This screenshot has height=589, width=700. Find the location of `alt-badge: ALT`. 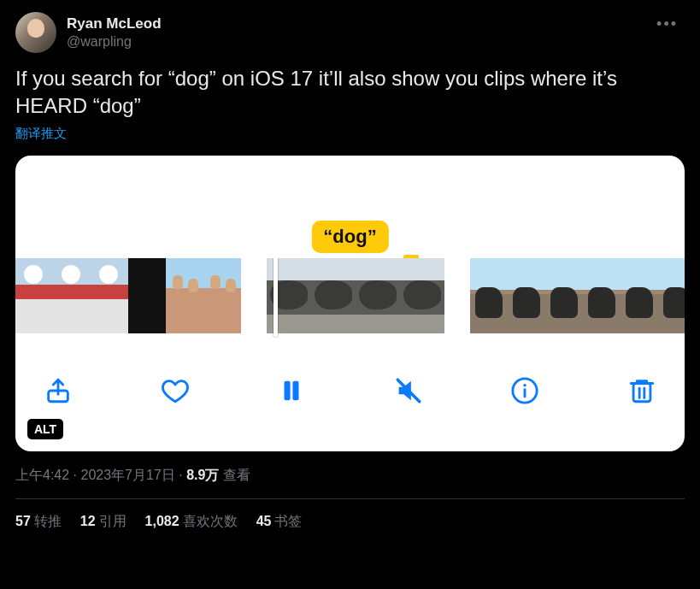

alt-badge: ALT is located at coordinates (45, 429).